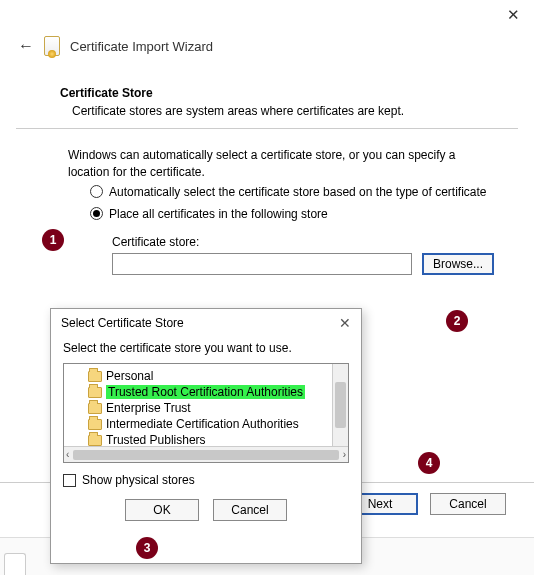 This screenshot has width=534, height=575. Describe the element at coordinates (206, 475) in the screenshot. I see `show-physical-row: Show physical stores` at that location.